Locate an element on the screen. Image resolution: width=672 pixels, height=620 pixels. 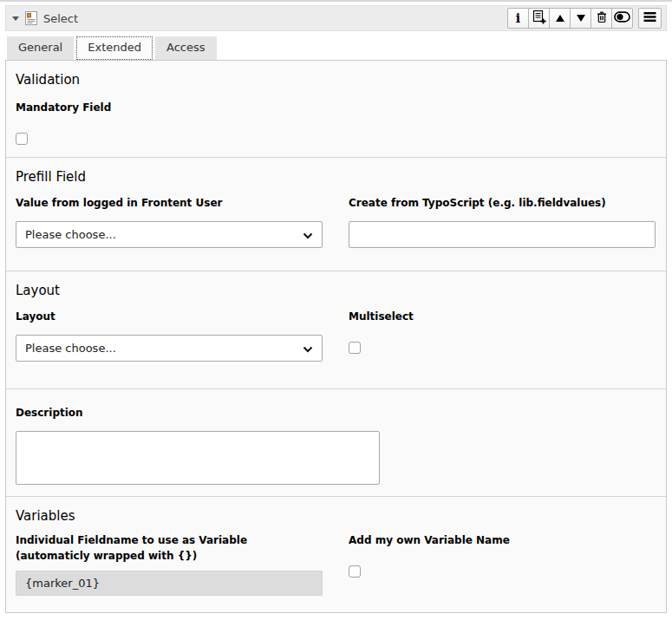
move-up-icon is located at coordinates (560, 19).